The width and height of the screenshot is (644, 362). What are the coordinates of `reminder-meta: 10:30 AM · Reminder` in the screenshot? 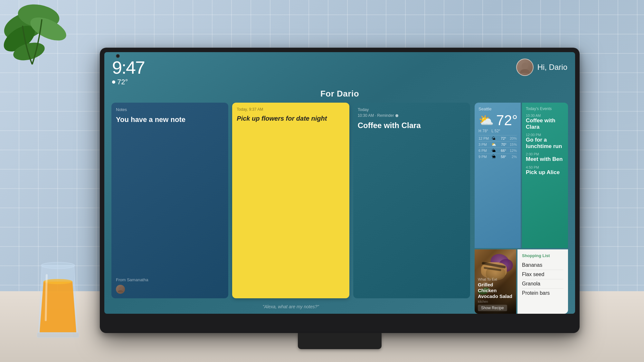 It's located at (412, 116).